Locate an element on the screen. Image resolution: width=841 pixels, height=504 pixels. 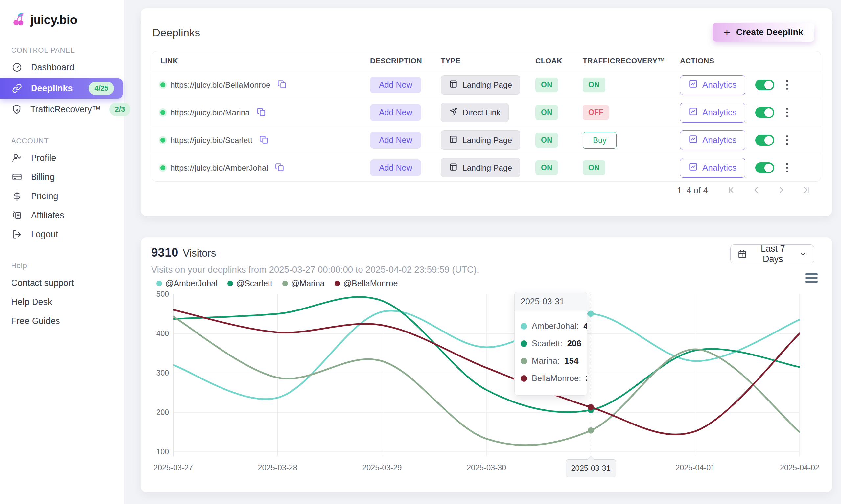
visitors-label: Visitors is located at coordinates (199, 253).